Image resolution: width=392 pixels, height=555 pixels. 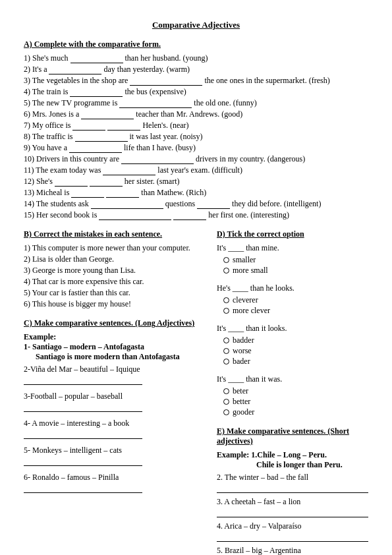 I want to click on section-c-title: C) Make comparative sentences. (Long Adj…, so click(x=117, y=323).